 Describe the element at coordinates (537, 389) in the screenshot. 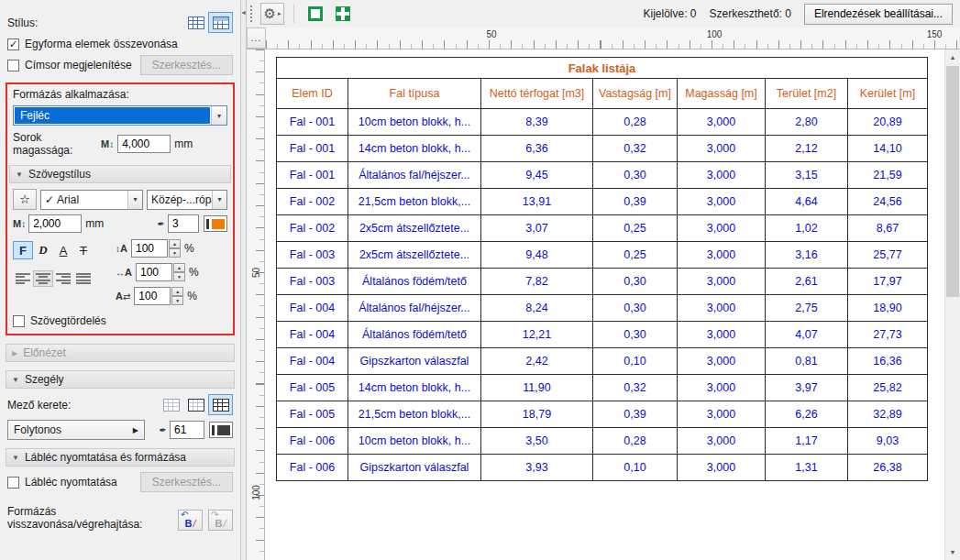

I see `table-cell: 11,90` at that location.